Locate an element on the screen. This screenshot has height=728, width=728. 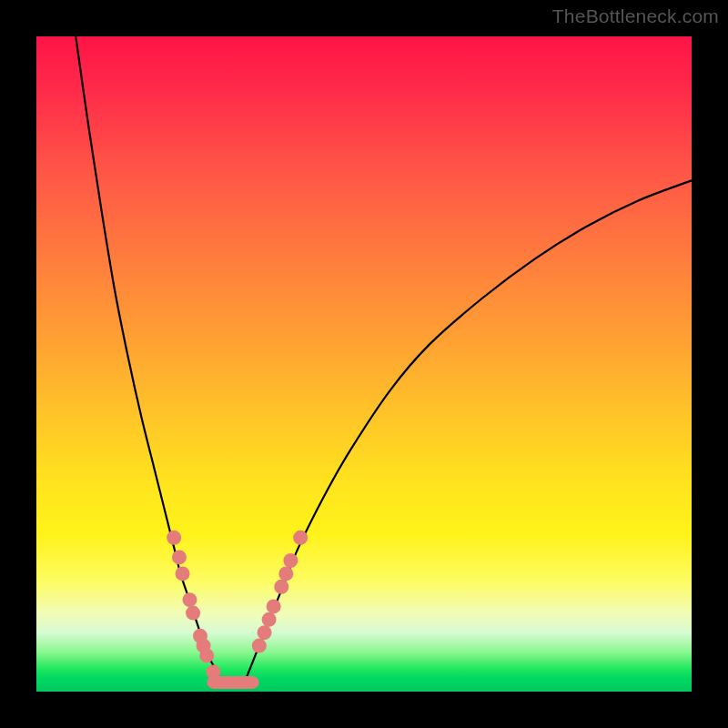
marker-dots is located at coordinates (237, 605).